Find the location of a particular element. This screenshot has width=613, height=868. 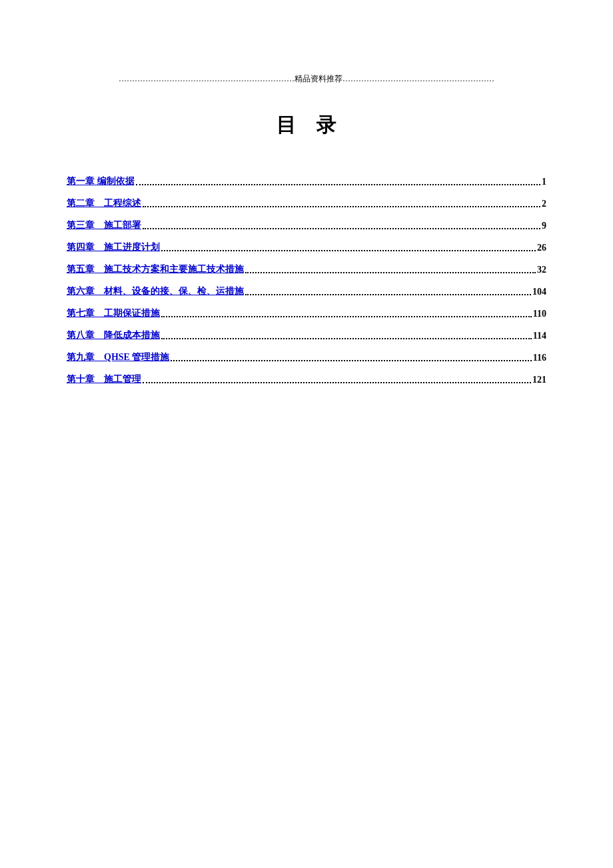

toc-page-number: 121 is located at coordinates (540, 380).